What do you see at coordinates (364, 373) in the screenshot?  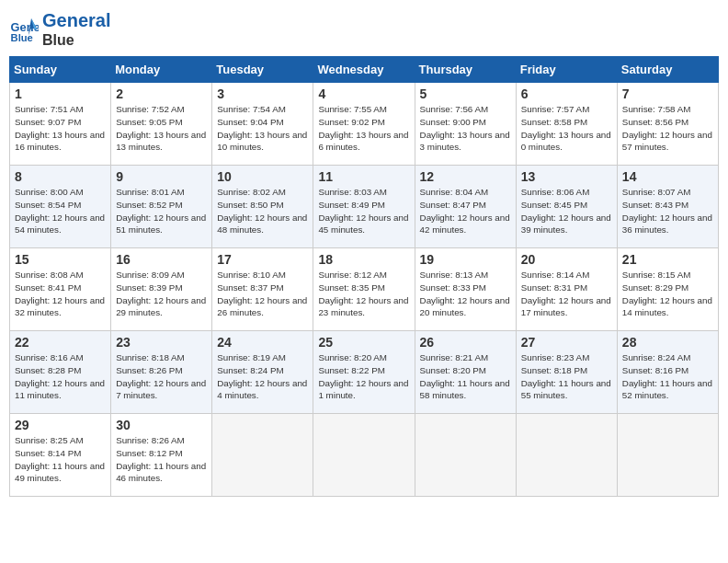 I see `calendar-cell: 25Sunrise: 8:20 AM Sunset: 8:22 PM Dayli…` at bounding box center [364, 373].